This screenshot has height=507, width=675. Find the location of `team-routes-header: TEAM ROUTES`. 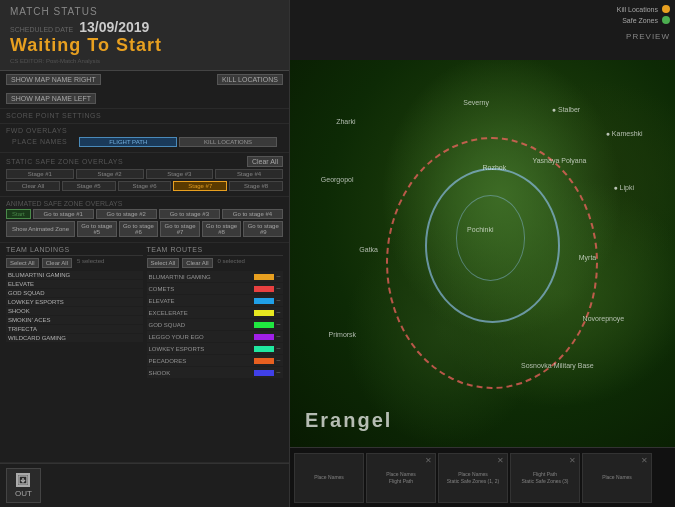

team-routes-header: TEAM ROUTES is located at coordinates (216, 251).